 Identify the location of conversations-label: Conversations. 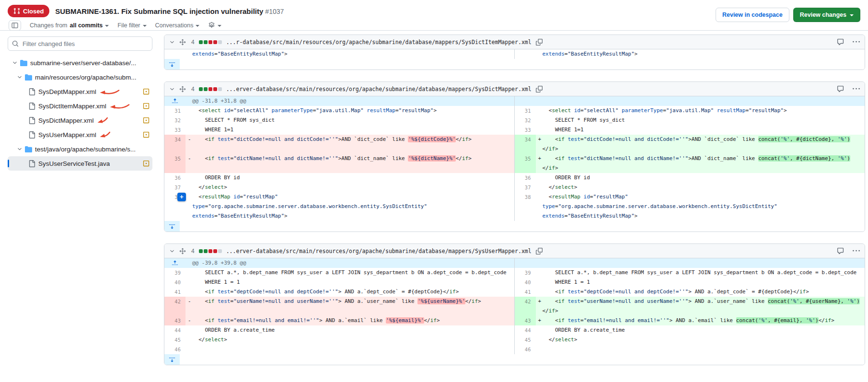
(174, 25).